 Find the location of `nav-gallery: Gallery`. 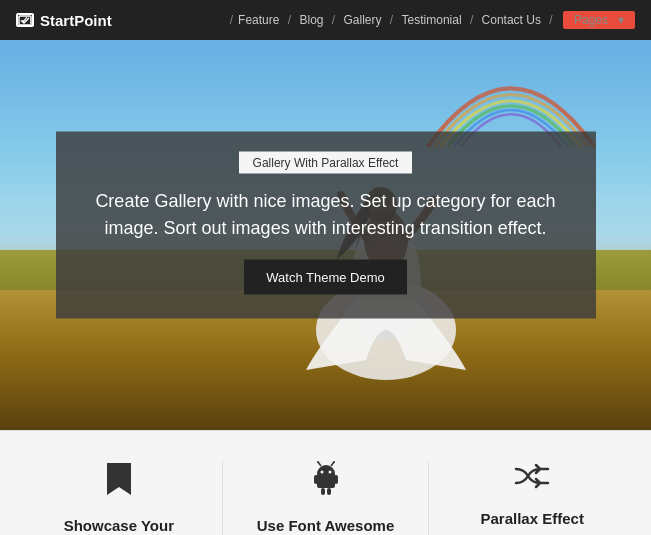

nav-gallery: Gallery is located at coordinates (363, 20).